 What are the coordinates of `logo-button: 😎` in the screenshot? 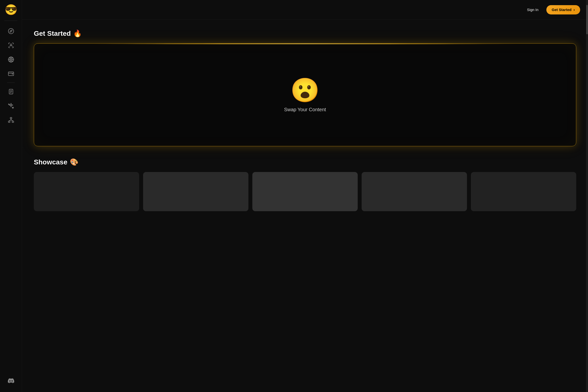 It's located at (11, 10).